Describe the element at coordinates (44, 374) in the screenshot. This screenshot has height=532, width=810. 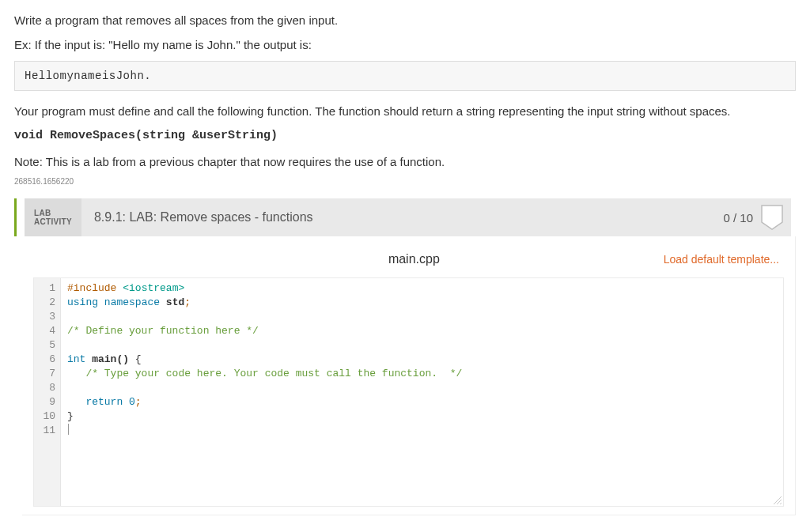
I see `line-number: 7` at that location.